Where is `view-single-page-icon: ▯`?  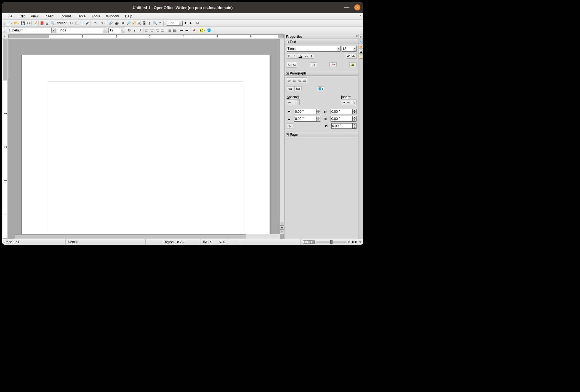 view-single-page-icon: ▯ is located at coordinates (305, 242).